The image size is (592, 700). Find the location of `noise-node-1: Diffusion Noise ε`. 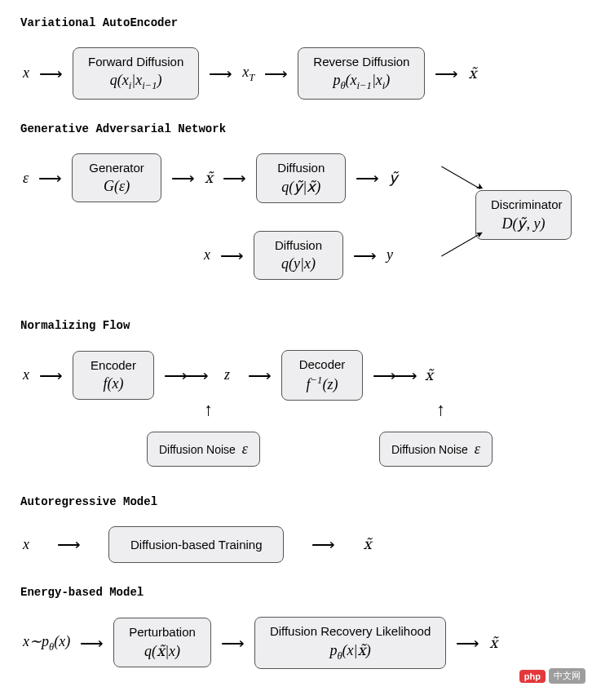

noise-node-1: Diffusion Noise ε is located at coordinates (204, 449).